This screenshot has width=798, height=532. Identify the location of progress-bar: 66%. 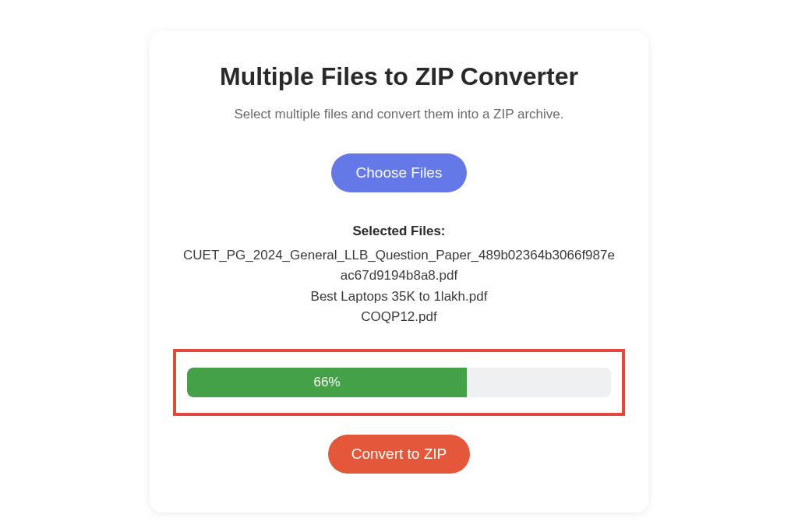
(399, 382).